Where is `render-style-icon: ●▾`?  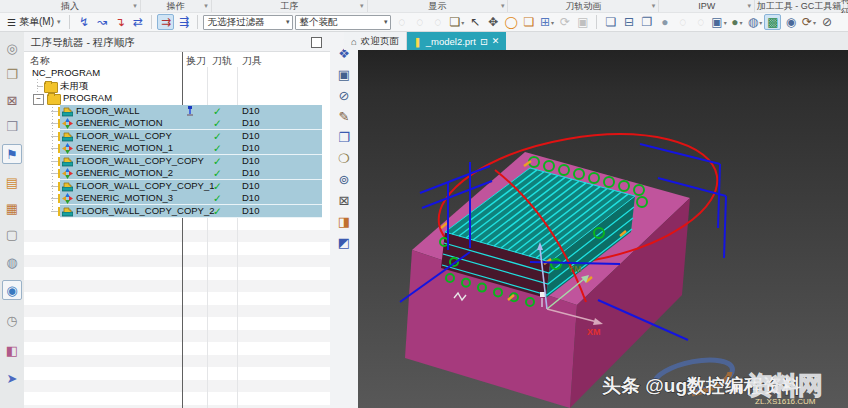 render-style-icon: ●▾ is located at coordinates (736, 22).